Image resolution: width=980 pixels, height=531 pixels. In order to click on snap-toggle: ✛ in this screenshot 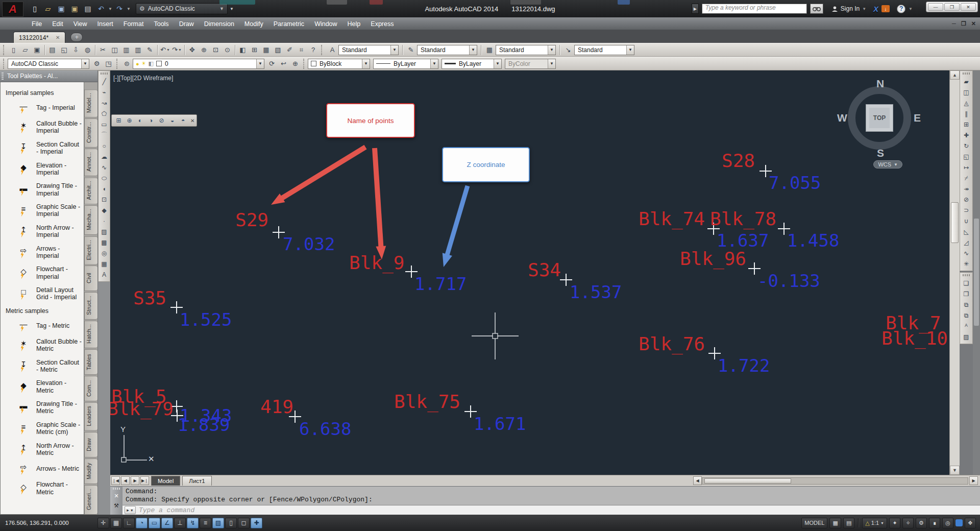, I will do `click(103, 523)`.